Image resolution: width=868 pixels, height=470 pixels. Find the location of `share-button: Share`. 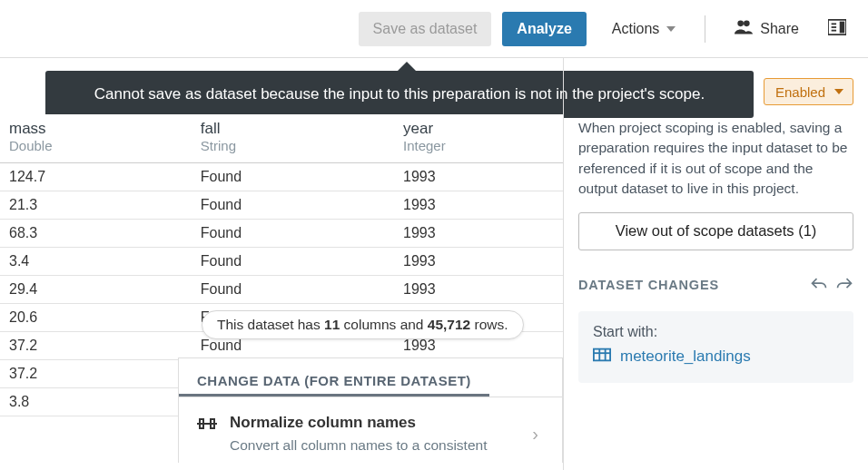

share-button: Share is located at coordinates (766, 29).